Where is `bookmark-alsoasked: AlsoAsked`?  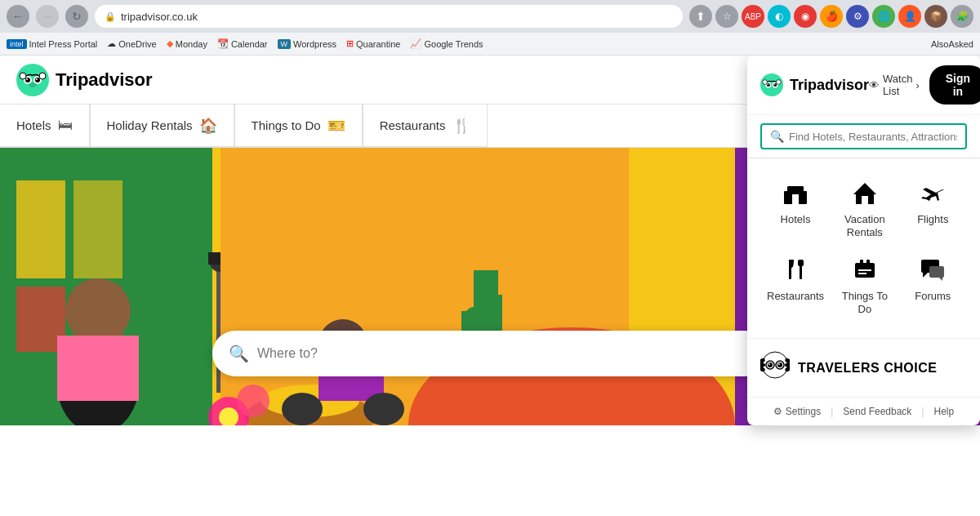
bookmark-alsoasked: AlsoAsked is located at coordinates (952, 44).